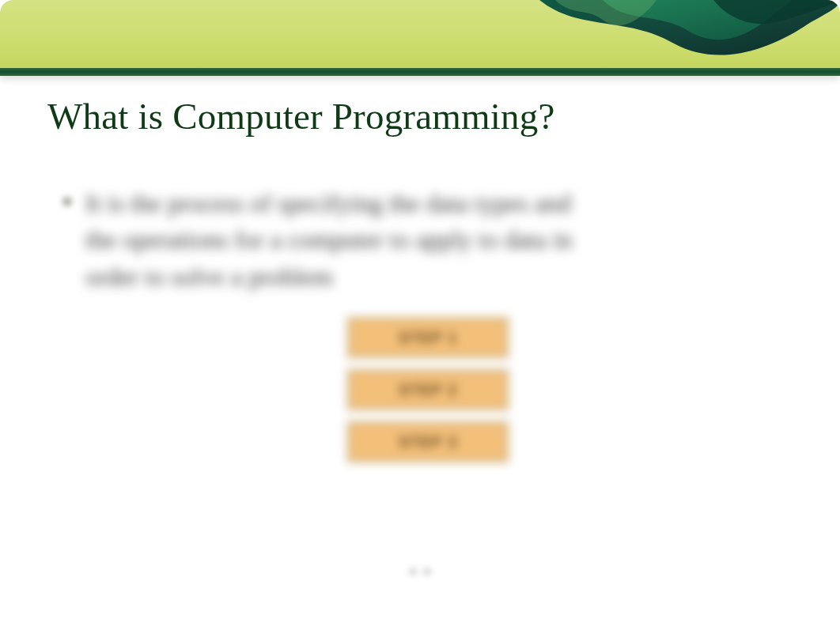  I want to click on step-box-3: STEP 3, so click(428, 442).